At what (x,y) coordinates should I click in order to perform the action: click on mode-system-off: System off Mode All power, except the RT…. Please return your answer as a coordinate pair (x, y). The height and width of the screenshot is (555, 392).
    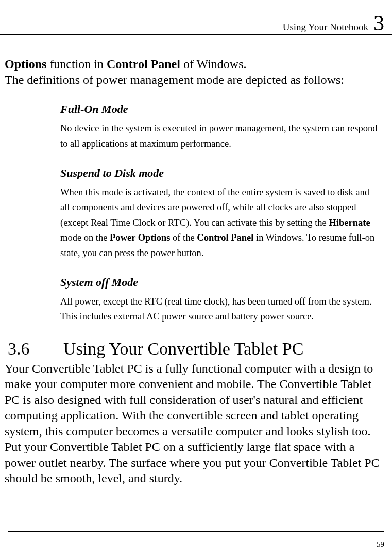
    Looking at the image, I should click on (195, 300).